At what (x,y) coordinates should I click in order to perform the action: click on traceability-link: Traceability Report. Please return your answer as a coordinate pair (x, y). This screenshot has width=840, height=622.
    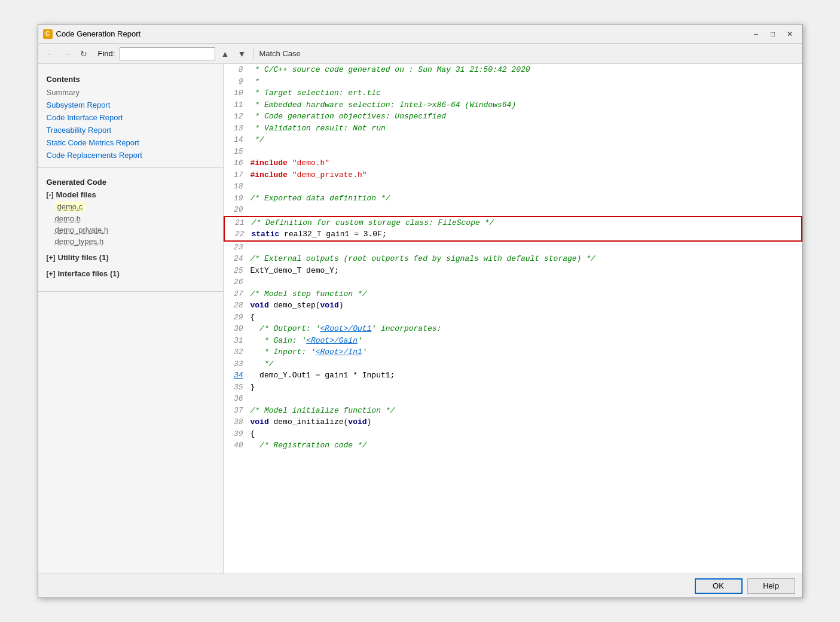
    Looking at the image, I should click on (130, 130).